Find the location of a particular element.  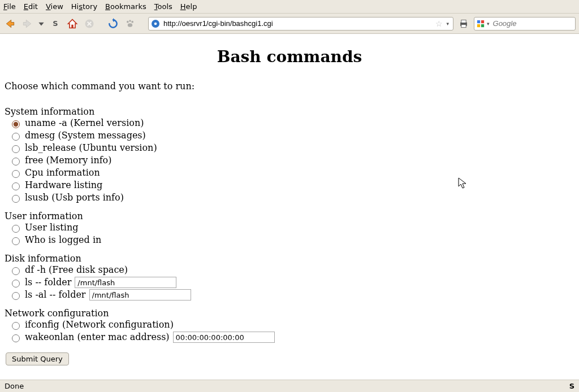

submit-button: Submit Query is located at coordinates (37, 359).